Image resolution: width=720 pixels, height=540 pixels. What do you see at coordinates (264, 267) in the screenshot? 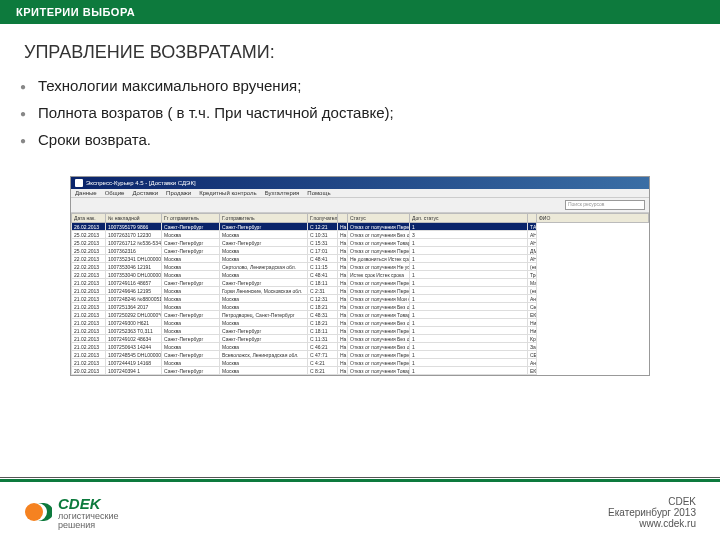
I see `cell: Сертолово, Ленинградская обл.` at bounding box center [264, 267].